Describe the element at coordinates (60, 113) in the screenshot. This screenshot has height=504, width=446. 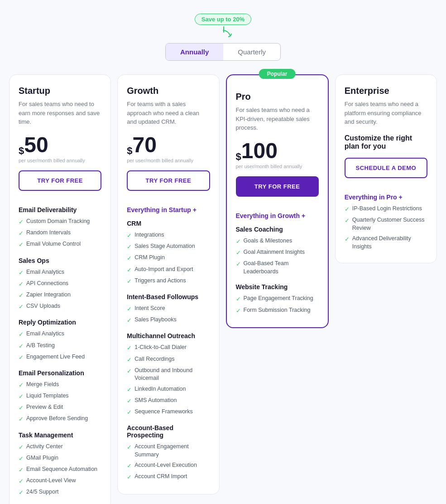
I see `startup-plan-desc: For sales teams who need to earn more re…` at that location.